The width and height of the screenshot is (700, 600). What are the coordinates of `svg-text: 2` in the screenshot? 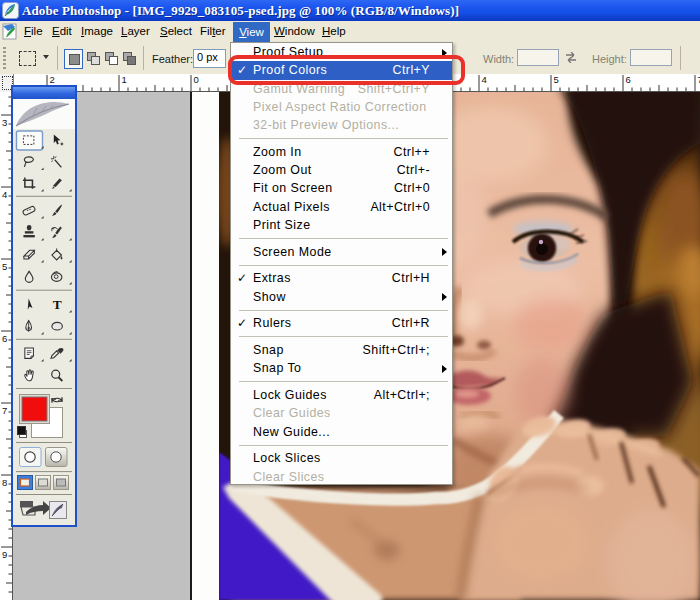 It's located at (52, 80).